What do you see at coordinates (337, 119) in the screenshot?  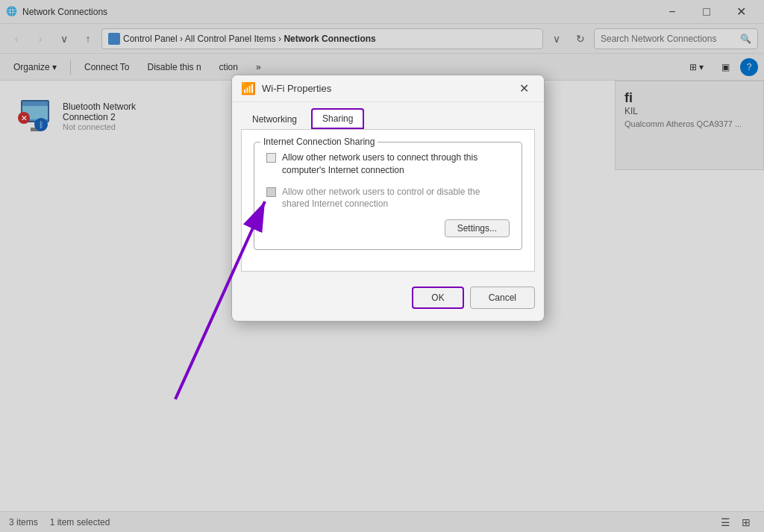 I see `tab-sharing: Sharing` at bounding box center [337, 119].